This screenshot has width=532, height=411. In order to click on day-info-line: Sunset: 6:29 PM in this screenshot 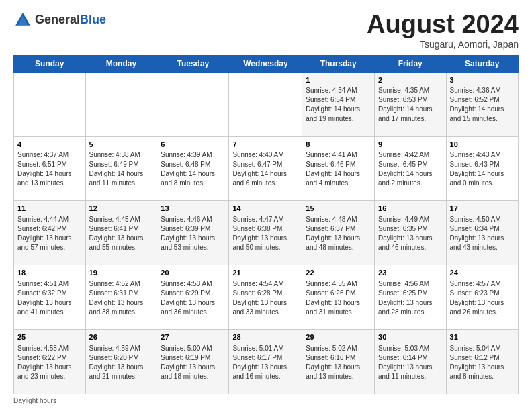, I will do `click(193, 293)`.